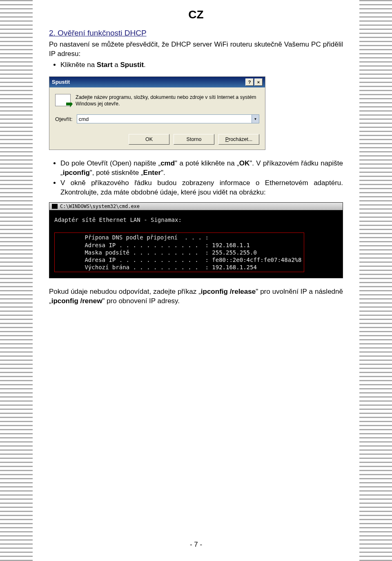 The width and height of the screenshot is (392, 561). I want to click on cmd-window: C:\WINDOWS\system32\cmd.exe Adaptér sítě…, so click(196, 240).